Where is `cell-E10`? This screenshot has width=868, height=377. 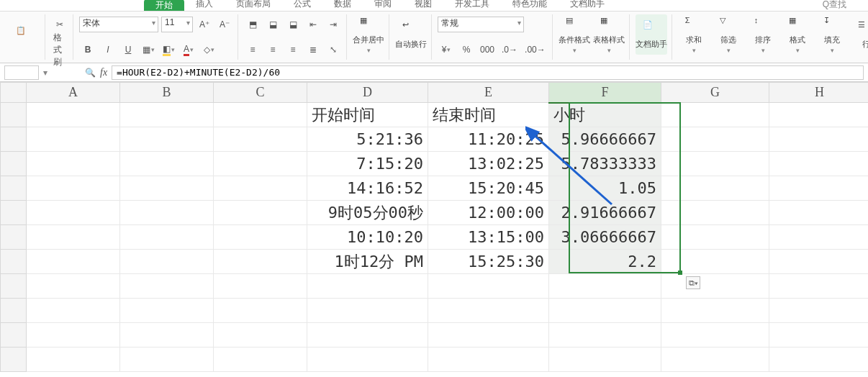
cell-E10 is located at coordinates (489, 335).